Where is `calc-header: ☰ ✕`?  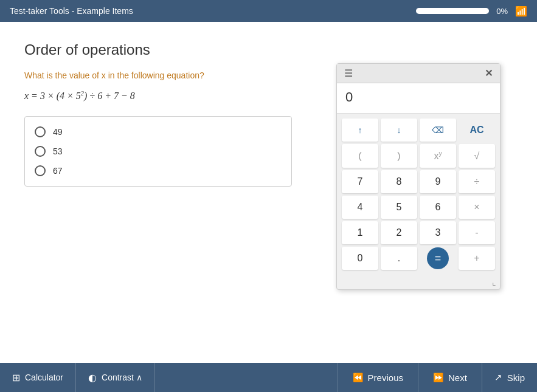
calc-header: ☰ ✕ is located at coordinates (418, 74).